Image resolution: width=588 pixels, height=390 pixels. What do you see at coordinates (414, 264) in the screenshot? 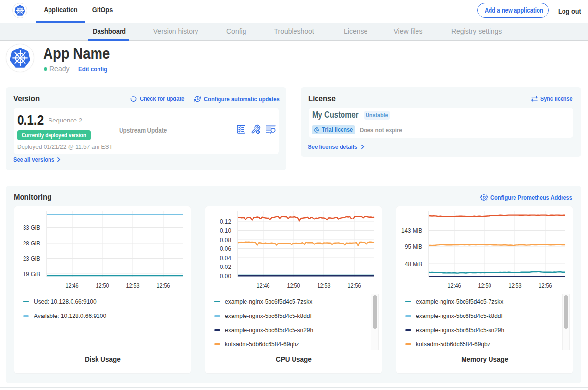
I see `svg-text: 48 MiB` at bounding box center [414, 264].